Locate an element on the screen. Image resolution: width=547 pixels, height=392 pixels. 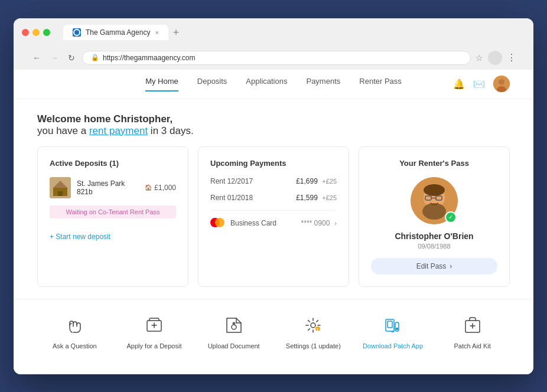
browser-profile is located at coordinates (495, 58).